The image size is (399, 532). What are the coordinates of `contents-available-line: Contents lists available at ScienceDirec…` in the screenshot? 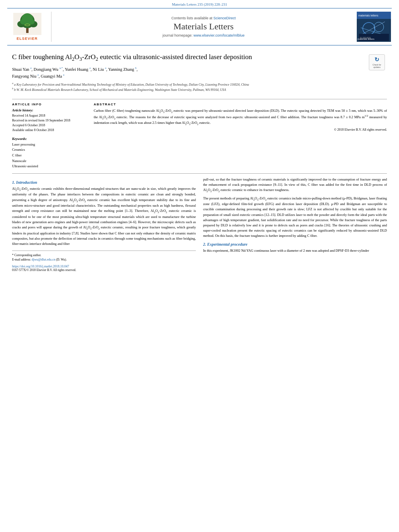 It's located at (204, 18).